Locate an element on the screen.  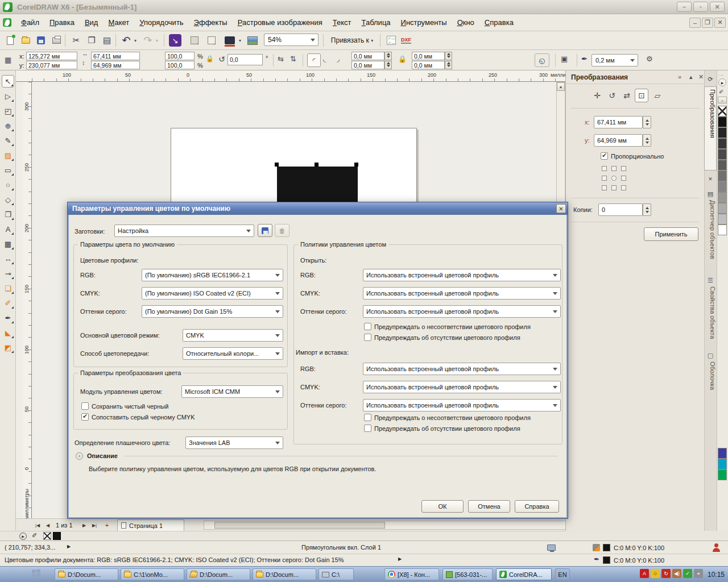
palette-scroll-up: ▲ is located at coordinates (722, 100).